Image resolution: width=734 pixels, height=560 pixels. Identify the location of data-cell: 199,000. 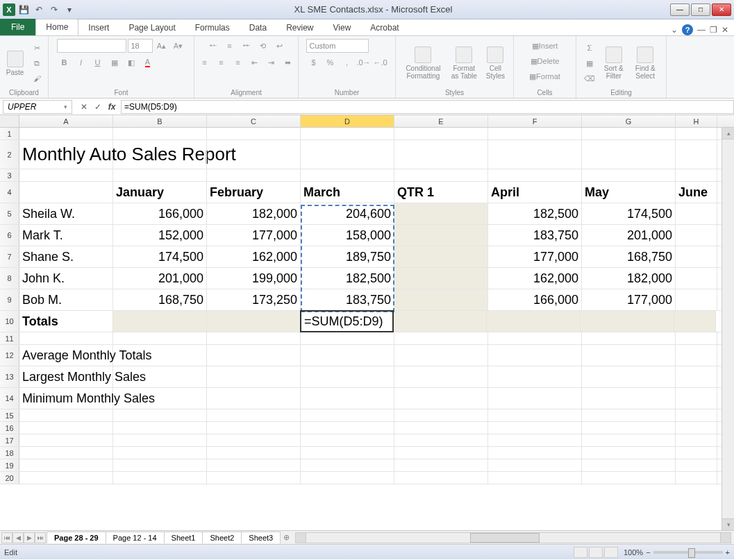
(254, 278).